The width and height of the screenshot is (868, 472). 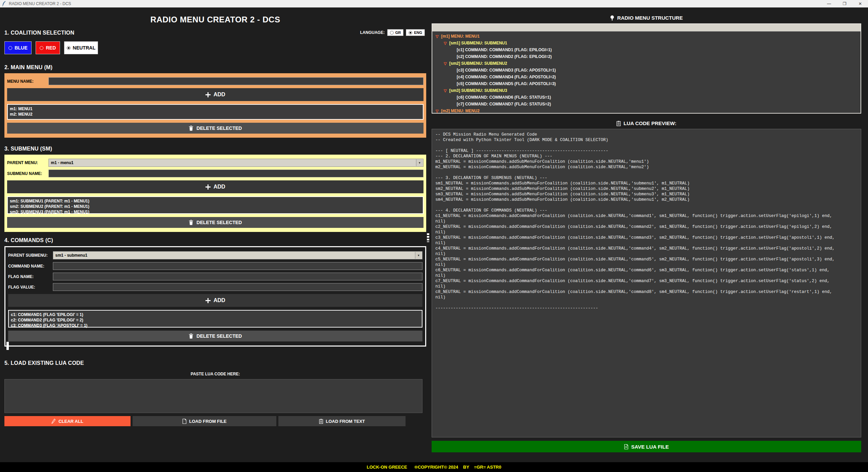 What do you see at coordinates (504, 97) in the screenshot?
I see `tree-row-label: [c6] COMMAND: COMMAND6 (FLAG: STATUS=1)` at bounding box center [504, 97].